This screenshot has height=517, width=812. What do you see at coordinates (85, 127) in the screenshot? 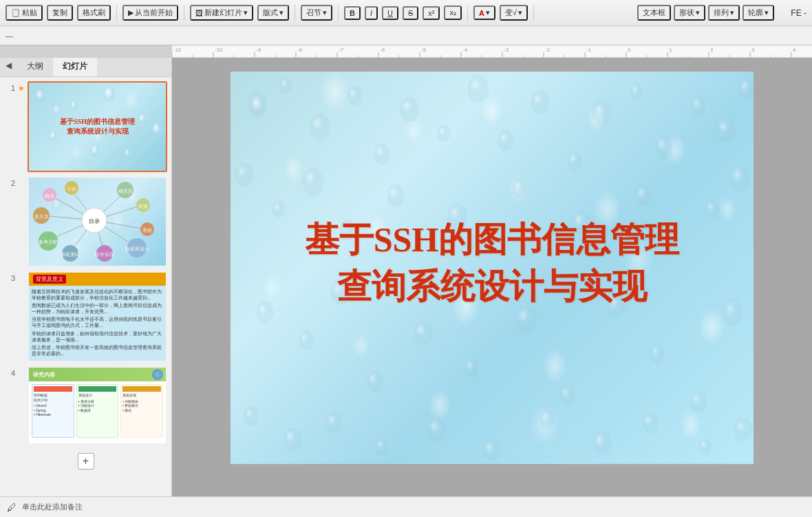
I see `slide-item-1: 1 ★ 基于SSH的图书信息管` at bounding box center [85, 127].